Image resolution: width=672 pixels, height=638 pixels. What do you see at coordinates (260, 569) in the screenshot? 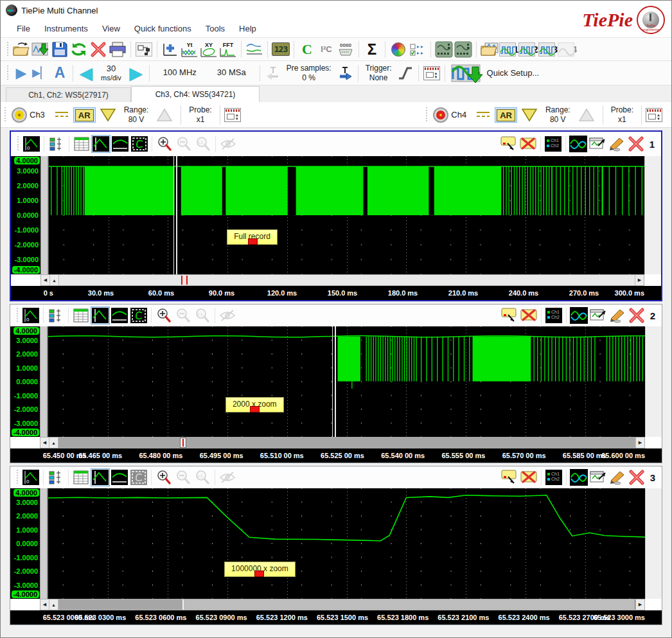
I see `zoom-region-comment: 1000000 x zoom` at bounding box center [260, 569].